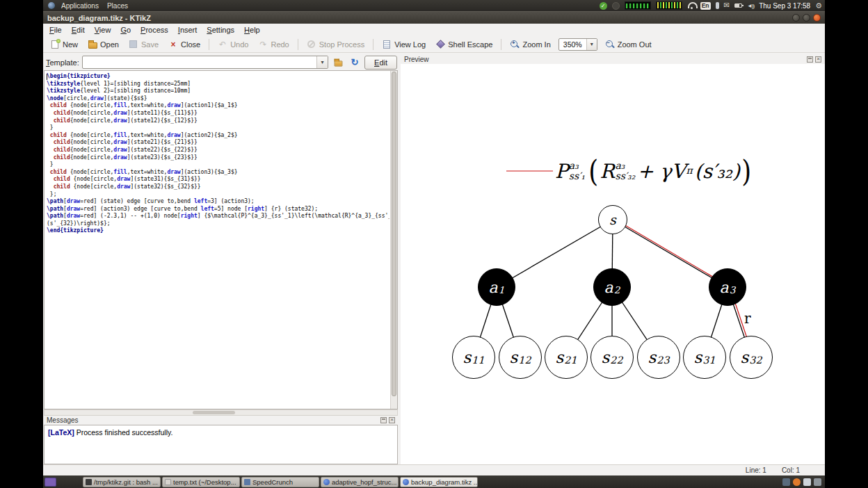 The image size is (868, 488). What do you see at coordinates (360, 482) in the screenshot?
I see `taskbar-item-4: adaptive_hopf_struc...` at bounding box center [360, 482].